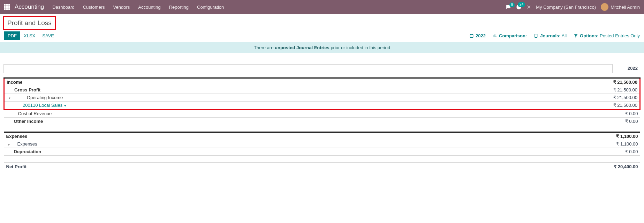 The image size is (644, 223). Describe the element at coordinates (625, 7) in the screenshot. I see `user-name: Mitchell Admin` at that location.